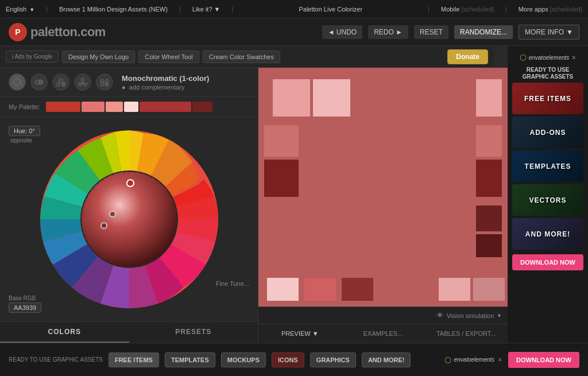  What do you see at coordinates (300, 334) in the screenshot?
I see `tab-preview: PREVIEW ▼` at bounding box center [300, 334].